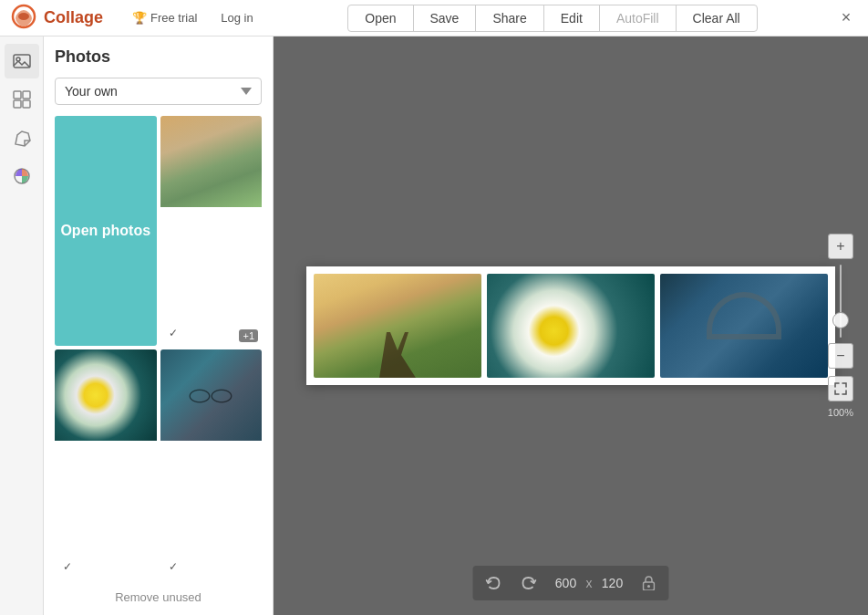 The image size is (868, 615). I want to click on remove-unused-button: Remove unused, so click(159, 597).